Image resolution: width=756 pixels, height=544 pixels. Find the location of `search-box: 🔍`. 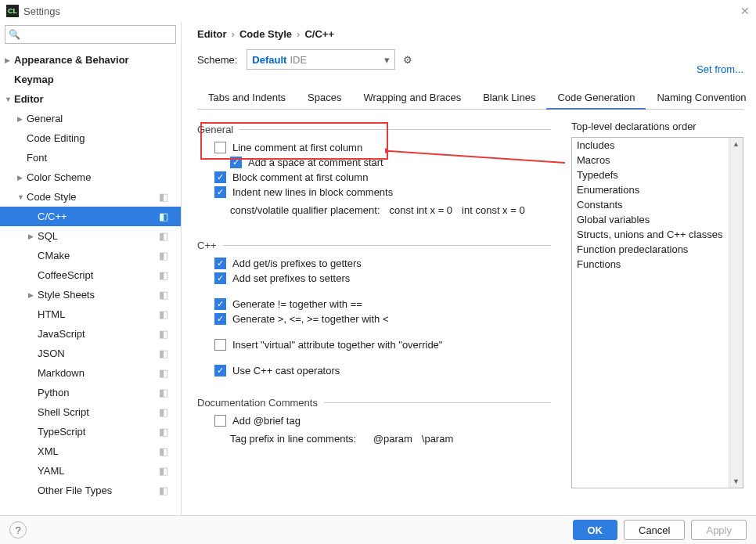

search-box: 🔍 is located at coordinates (91, 34).